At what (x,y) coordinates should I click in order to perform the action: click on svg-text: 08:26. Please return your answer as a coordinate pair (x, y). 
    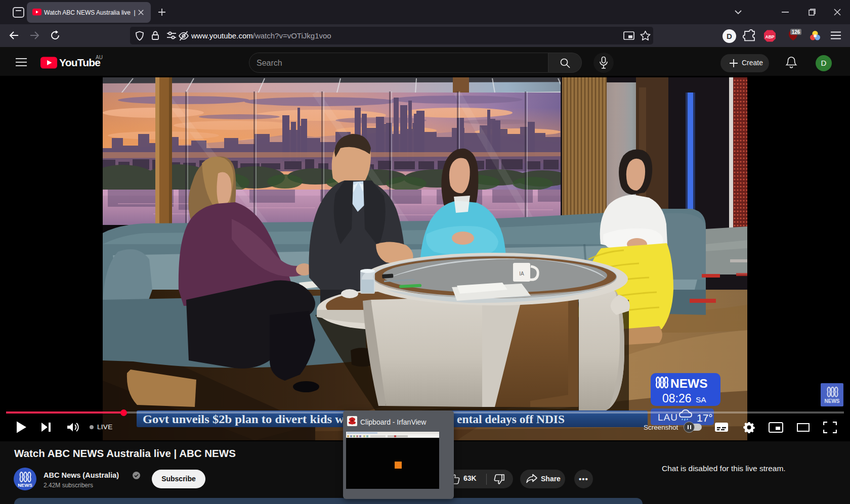
    Looking at the image, I should click on (677, 398).